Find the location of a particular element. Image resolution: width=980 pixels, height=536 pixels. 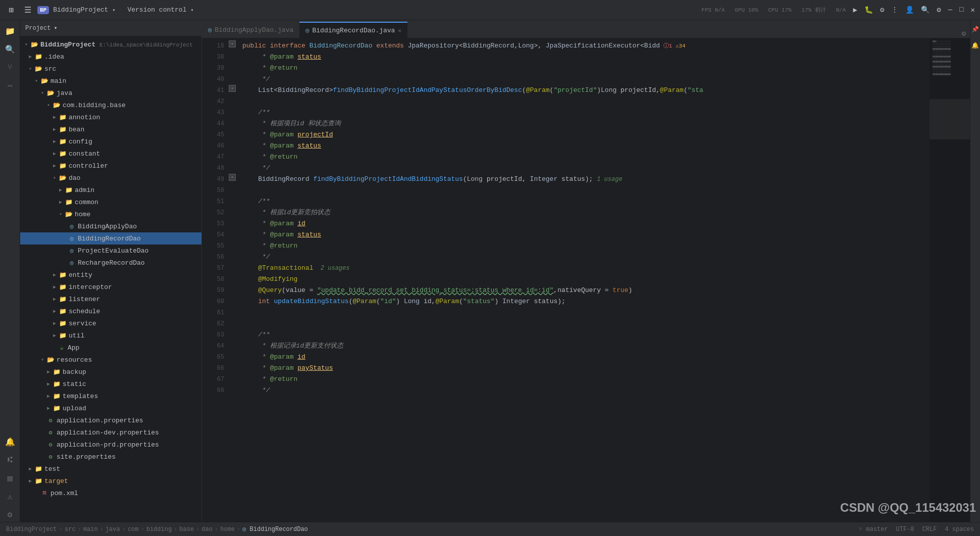

code-line-56: */ is located at coordinates (584, 257).